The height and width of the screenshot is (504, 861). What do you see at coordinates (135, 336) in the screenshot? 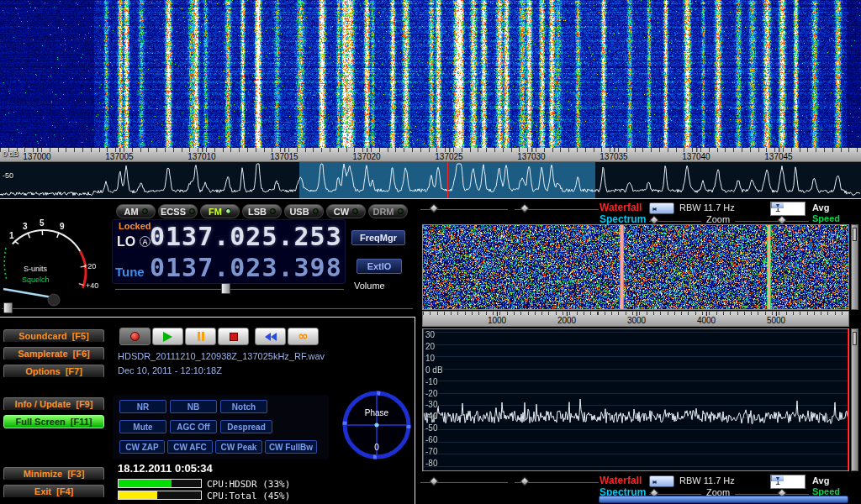
I see `record-button` at bounding box center [135, 336].